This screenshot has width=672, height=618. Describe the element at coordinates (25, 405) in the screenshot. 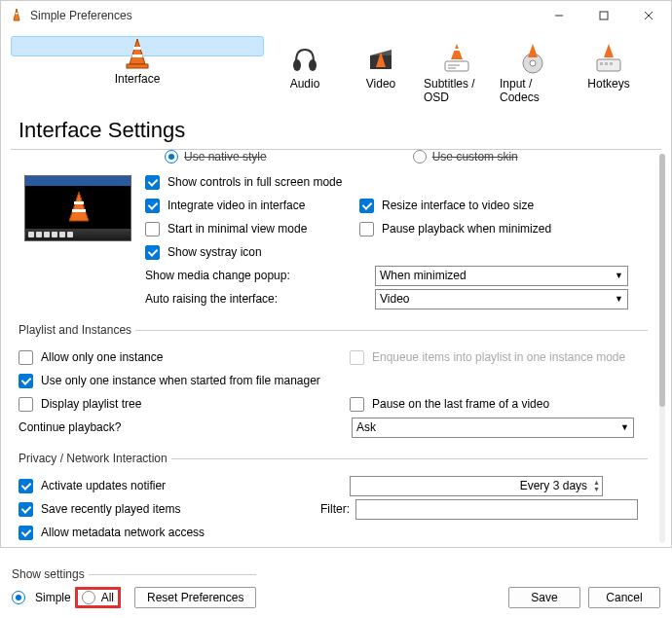

I see `chk-playlist-tree` at that location.